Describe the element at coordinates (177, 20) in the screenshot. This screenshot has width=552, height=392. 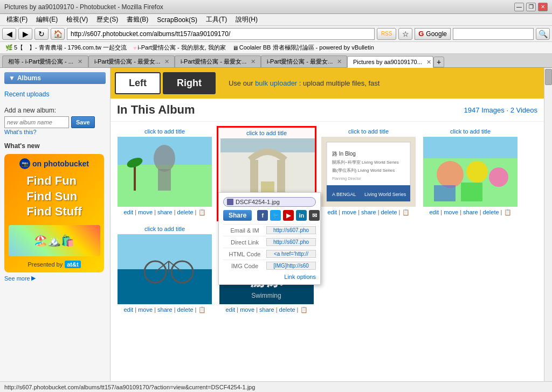
I see `menu-scrapbook: ScrapBook(S)` at that location.